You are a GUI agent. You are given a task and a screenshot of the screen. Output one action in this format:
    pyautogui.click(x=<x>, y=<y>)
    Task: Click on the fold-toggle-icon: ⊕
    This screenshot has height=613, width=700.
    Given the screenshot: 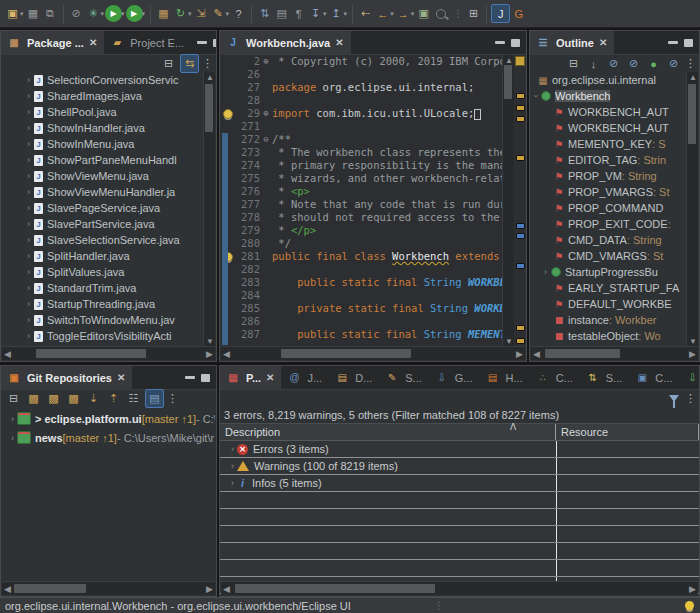 What is the action you would take?
    pyautogui.click(x=266, y=114)
    